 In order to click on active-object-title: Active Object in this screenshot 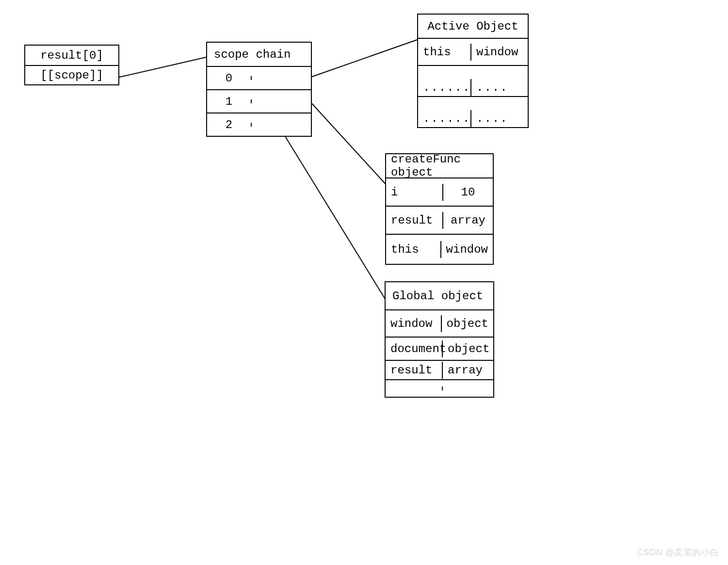, I will do `click(472, 26)`.